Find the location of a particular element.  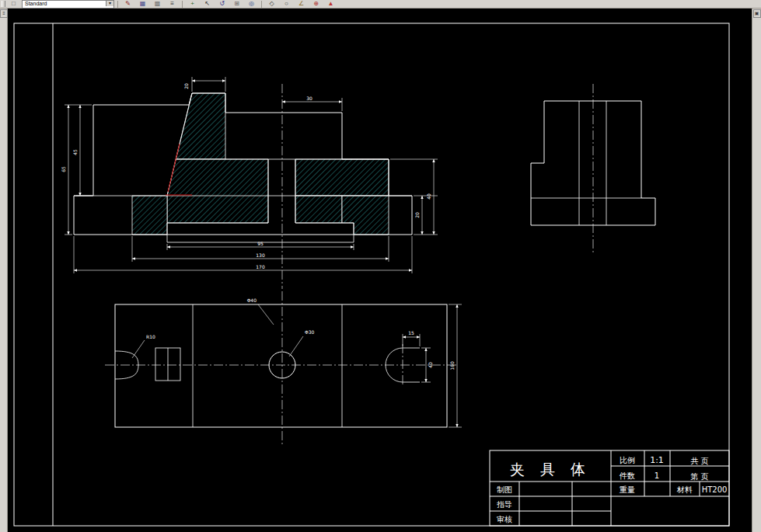

undo-icon: ↺ is located at coordinates (222, 4).